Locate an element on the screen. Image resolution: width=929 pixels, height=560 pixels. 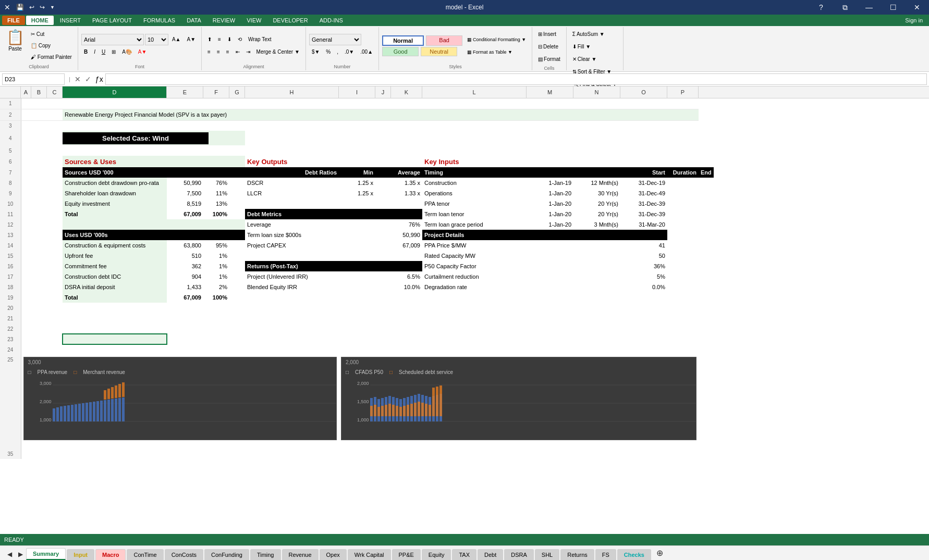
minimize-button: — is located at coordinates (869, 7).